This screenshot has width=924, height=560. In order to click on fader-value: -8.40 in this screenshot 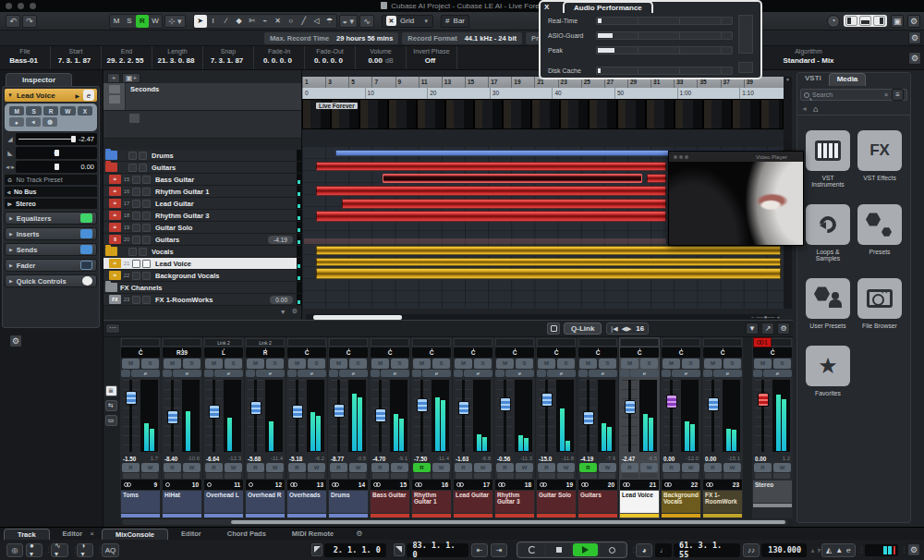, I will do `click(171, 458)`.